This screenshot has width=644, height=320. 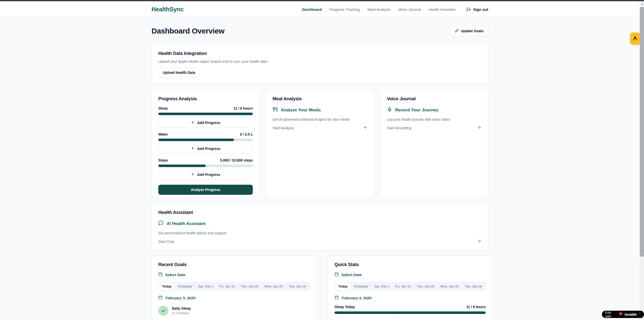 What do you see at coordinates (163, 311) in the screenshot?
I see `check-circle-icon` at bounding box center [163, 311].